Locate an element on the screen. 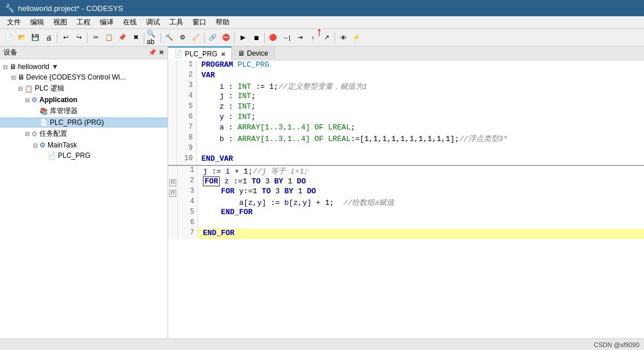  redo-btn: ↪ is located at coordinates (79, 38).